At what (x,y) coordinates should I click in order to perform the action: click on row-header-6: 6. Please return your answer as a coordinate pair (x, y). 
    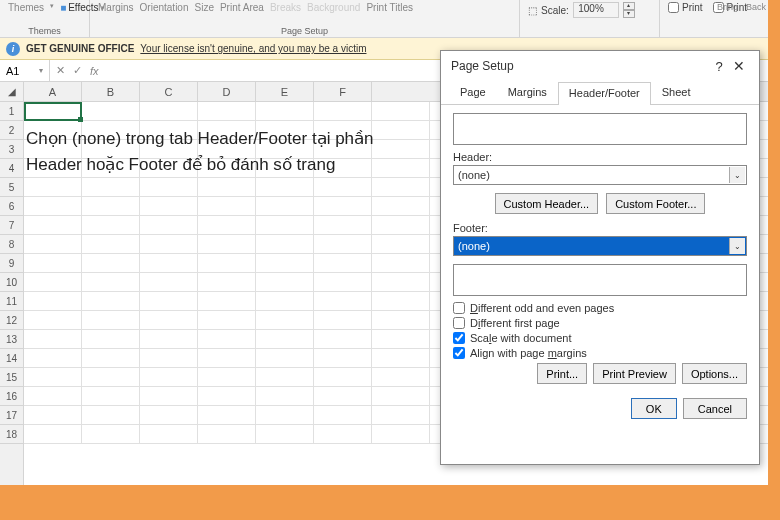
    Looking at the image, I should click on (12, 206).